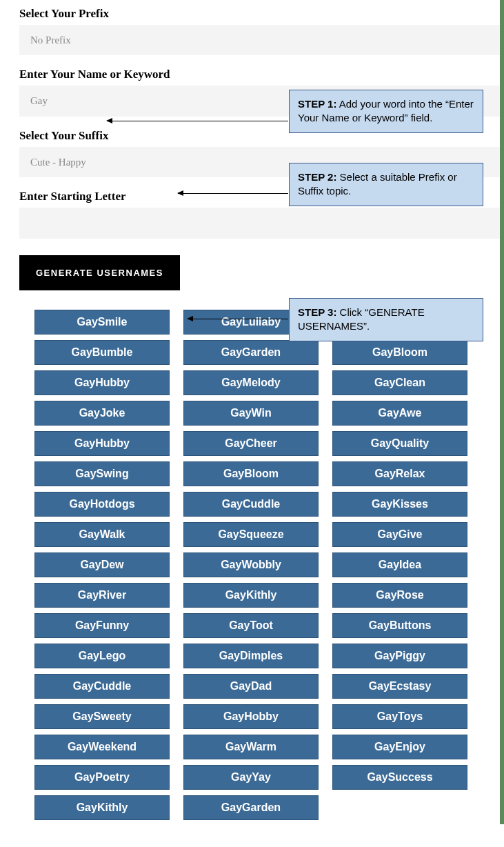 The image size is (504, 847). Describe the element at coordinates (400, 686) in the screenshot. I see `username-result: GayEcstasy` at that location.